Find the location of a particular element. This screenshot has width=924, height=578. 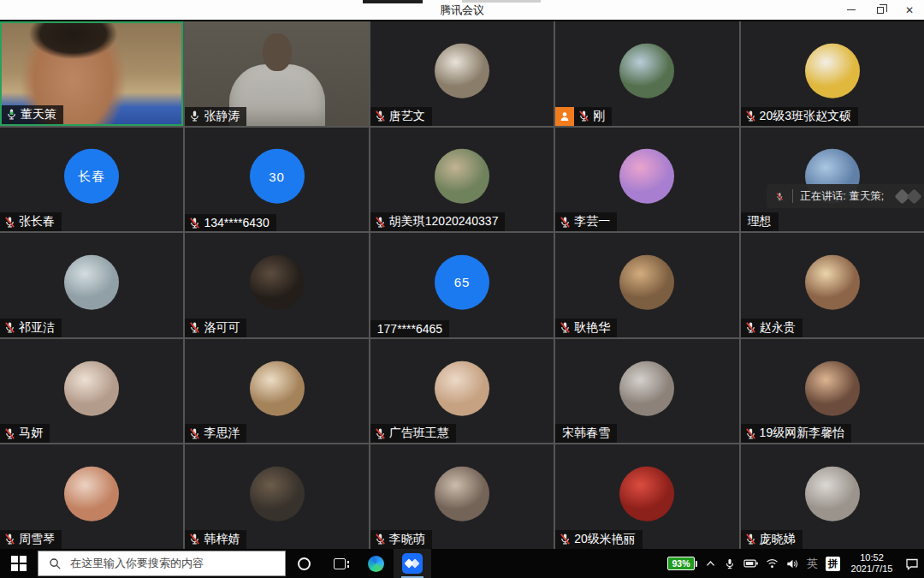

participant-tile: 广告班王慧 is located at coordinates (462, 391).